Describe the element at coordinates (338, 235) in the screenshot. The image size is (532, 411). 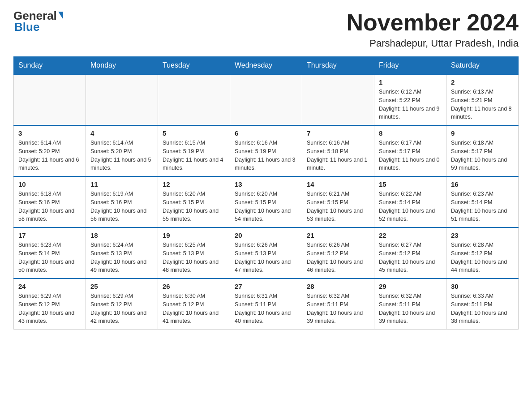
I see `day-number: 21` at that location.